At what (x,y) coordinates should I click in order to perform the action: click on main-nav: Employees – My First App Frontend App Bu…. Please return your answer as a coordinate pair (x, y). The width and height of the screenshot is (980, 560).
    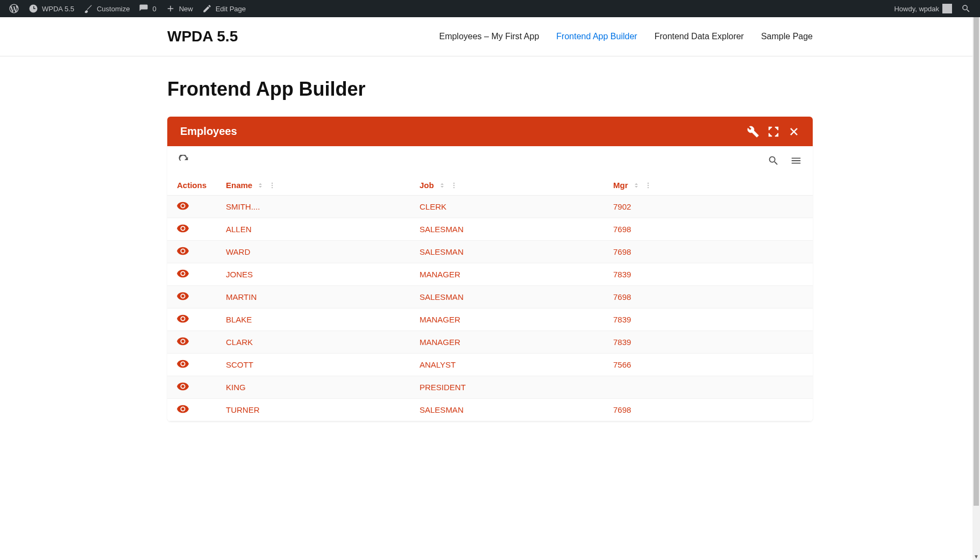
    Looking at the image, I should click on (626, 37).